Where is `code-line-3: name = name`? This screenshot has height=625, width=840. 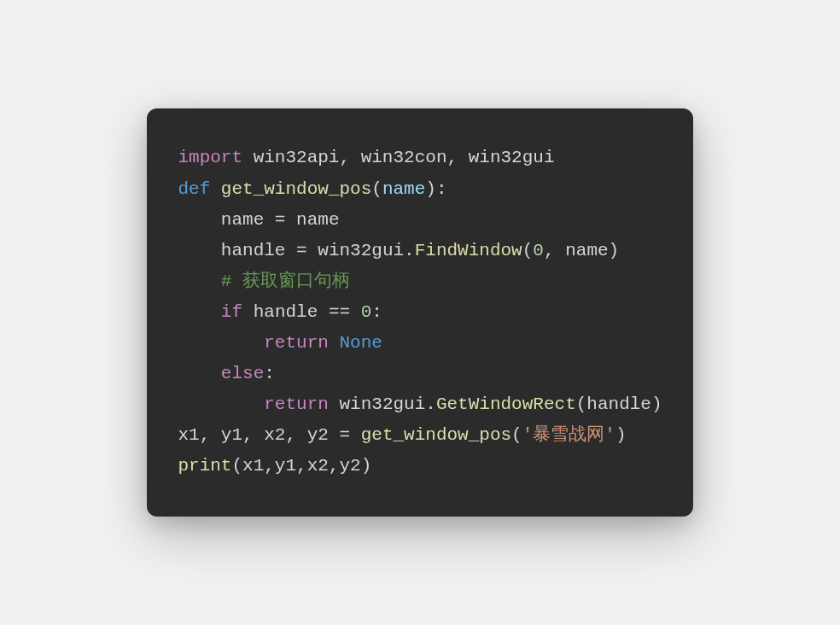 code-line-3: name = name is located at coordinates (258, 220).